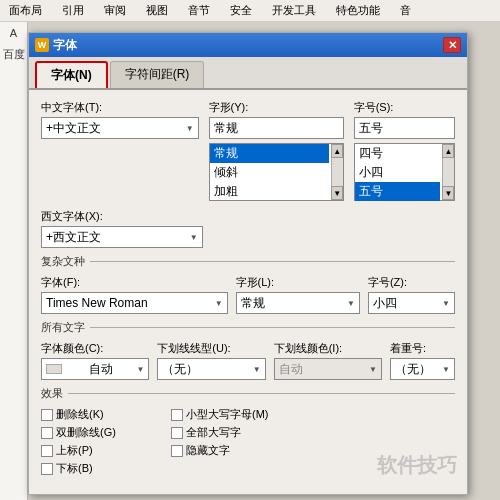 The width and height of the screenshot is (500, 500). Describe the element at coordinates (47, 415) in the screenshot. I see `effect-strikethrough-checkbox` at that location.